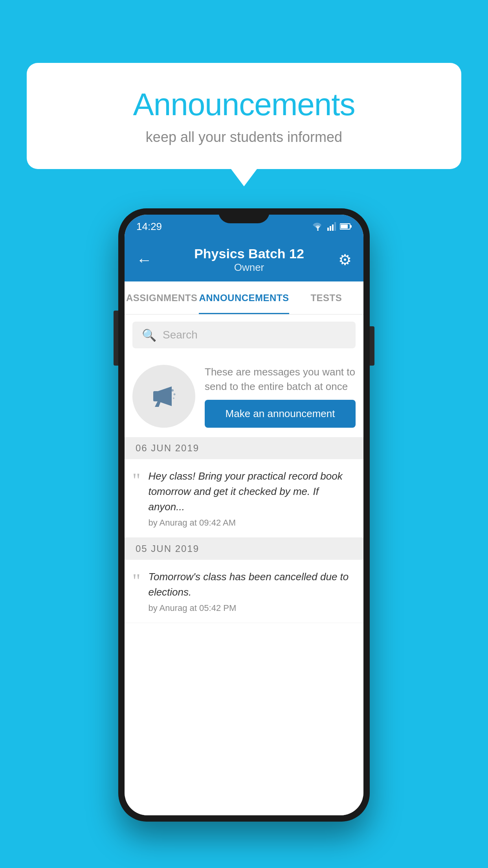 Image resolution: width=488 pixels, height=868 pixels. Describe the element at coordinates (252, 523) in the screenshot. I see `announcement-meta-1: by Anurag at 09:42 AM` at that location.